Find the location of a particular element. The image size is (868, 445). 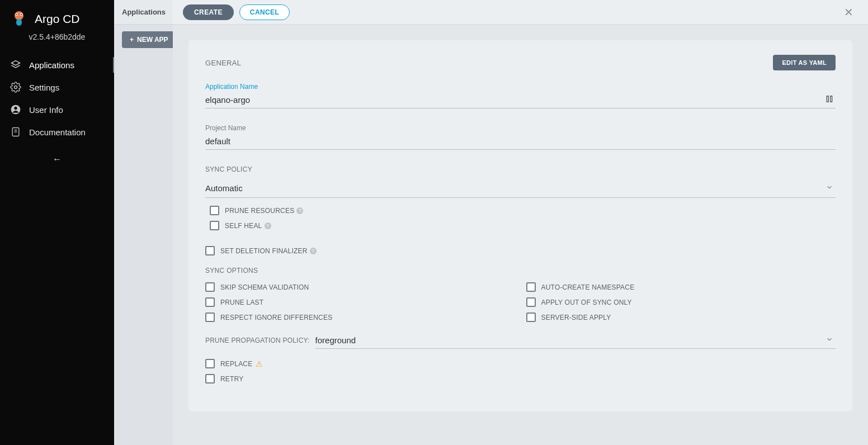

replace-checkbox is located at coordinates (210, 363).